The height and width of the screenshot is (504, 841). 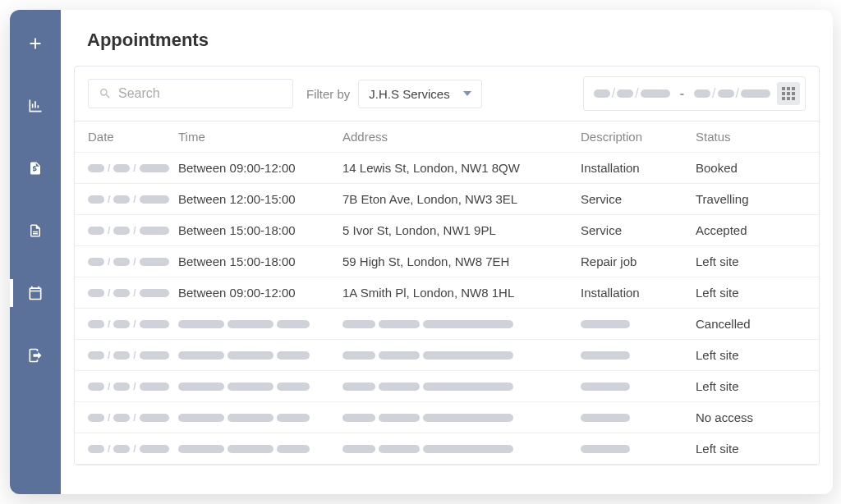 What do you see at coordinates (35, 44) in the screenshot?
I see `sidebar-item-add` at bounding box center [35, 44].